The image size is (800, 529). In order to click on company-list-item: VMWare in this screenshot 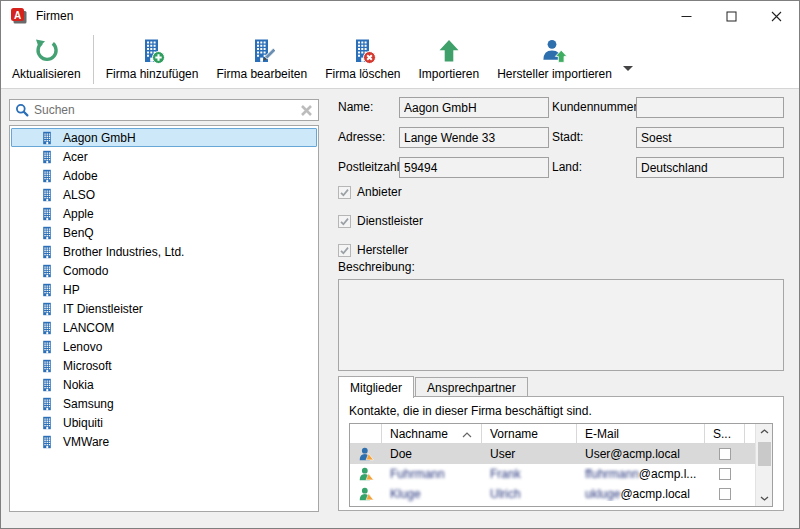, I will do `click(164, 442)`.